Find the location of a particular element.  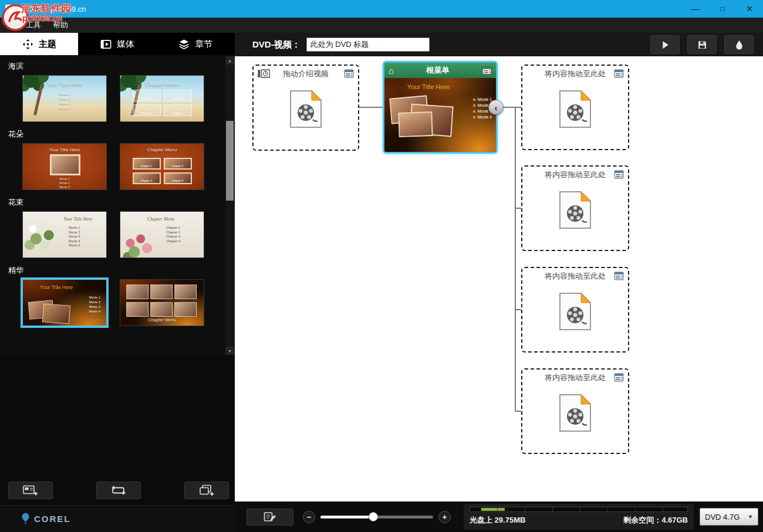

minimize-button: — is located at coordinates (696, 9).